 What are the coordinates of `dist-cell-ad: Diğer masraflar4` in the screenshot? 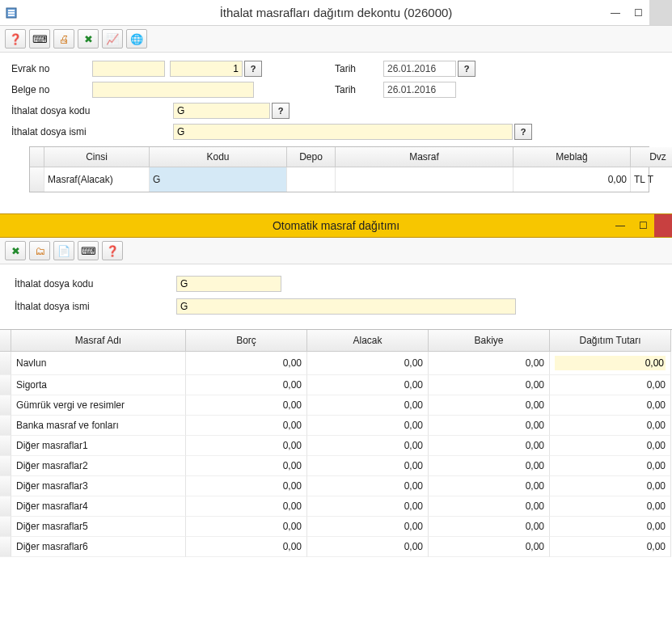 It's located at (99, 506).